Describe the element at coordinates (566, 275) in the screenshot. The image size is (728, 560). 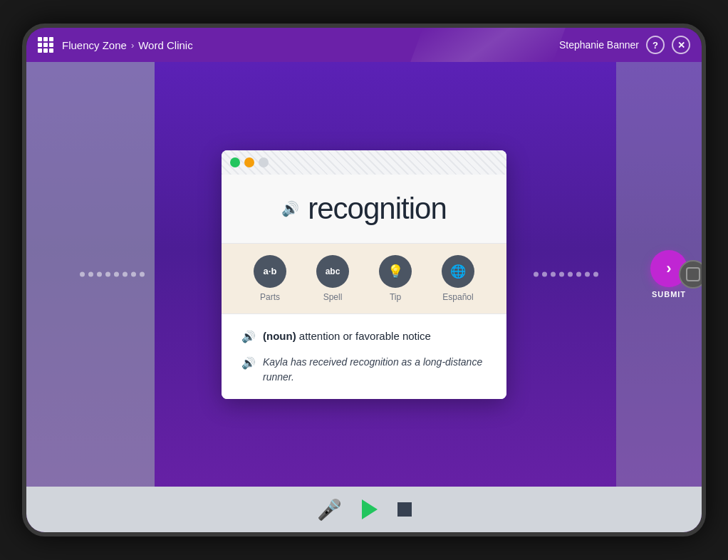
I see `nav-dots-right` at that location.